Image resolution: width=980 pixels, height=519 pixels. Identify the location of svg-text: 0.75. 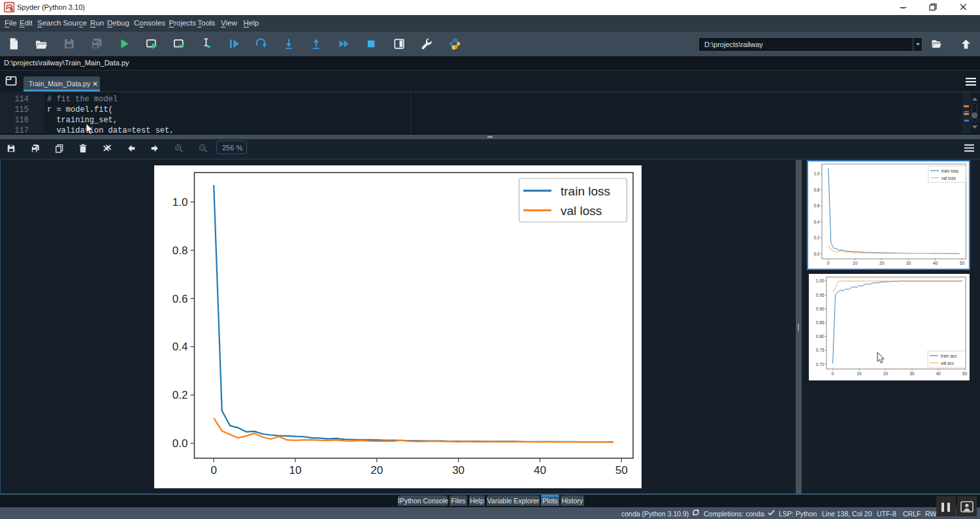
(821, 350).